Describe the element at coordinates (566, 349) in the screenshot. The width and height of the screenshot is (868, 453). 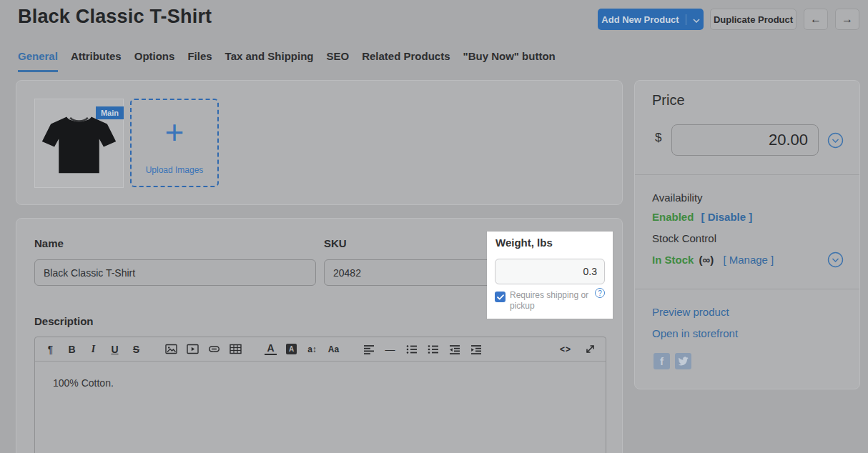
I see `source-code-icon: <>` at that location.